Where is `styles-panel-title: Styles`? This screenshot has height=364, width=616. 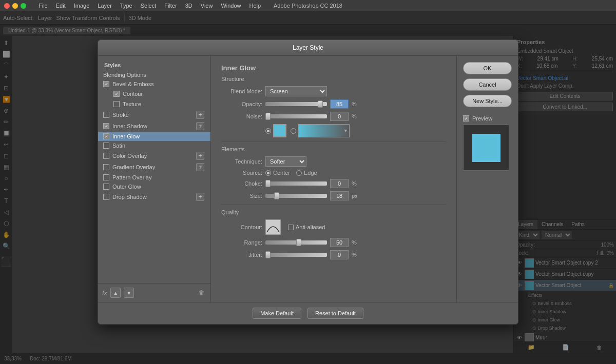 styles-panel-title: Styles is located at coordinates (154, 65).